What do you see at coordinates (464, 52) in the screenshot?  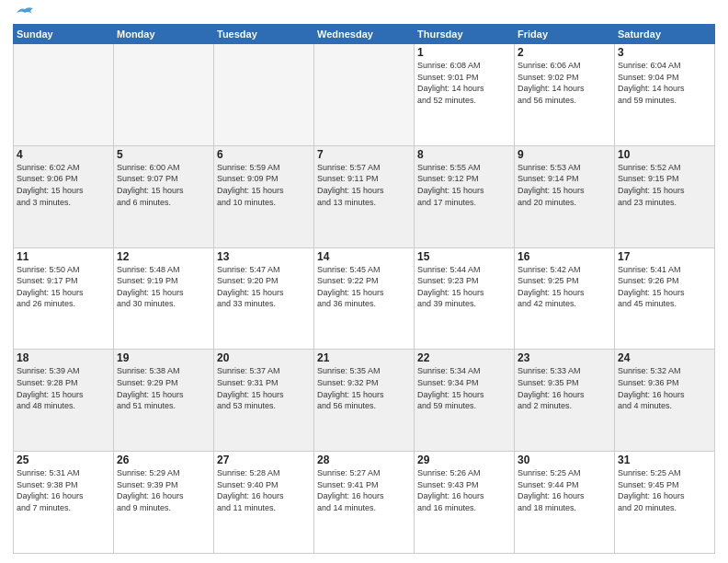 I see `day-number: 1` at bounding box center [464, 52].